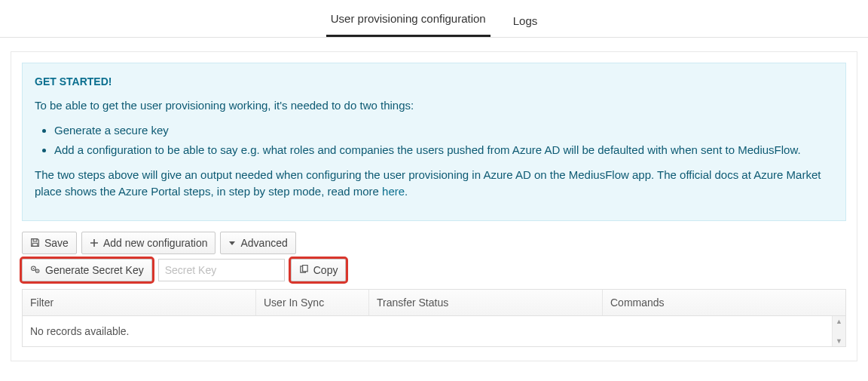 The image size is (868, 381). What do you see at coordinates (839, 341) in the screenshot?
I see `scroll-down-icon: ▼` at bounding box center [839, 341].